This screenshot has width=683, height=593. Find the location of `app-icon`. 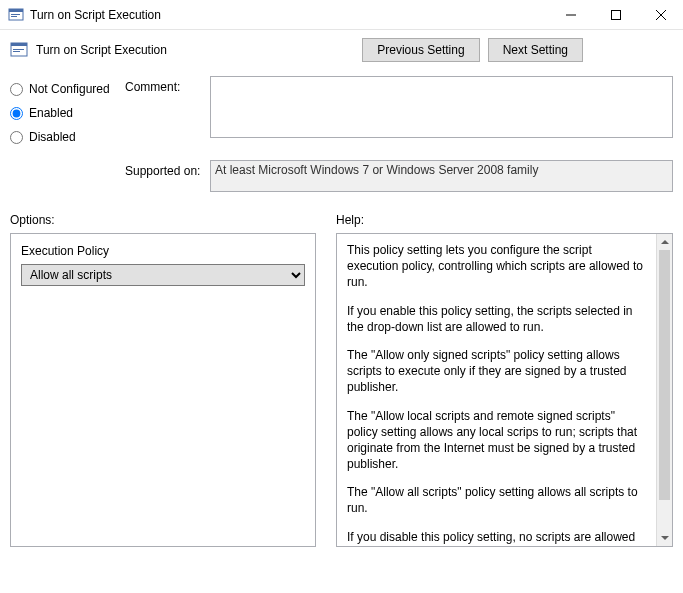

app-icon is located at coordinates (16, 15).